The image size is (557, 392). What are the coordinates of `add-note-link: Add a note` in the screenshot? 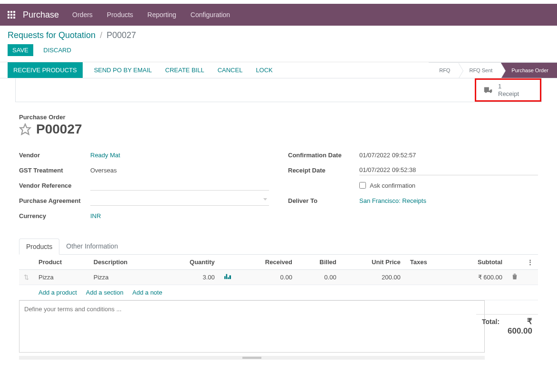 It's located at (147, 293).